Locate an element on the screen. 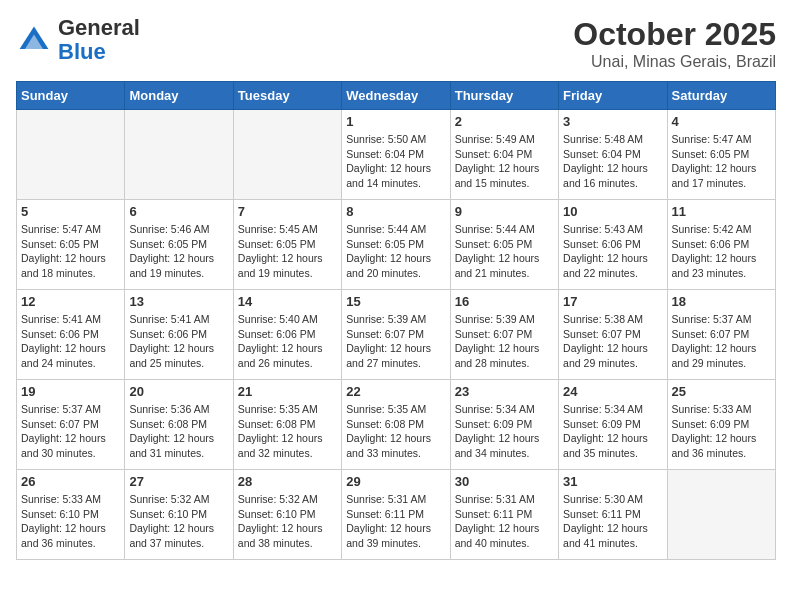  day-number: 20 is located at coordinates (178, 392).